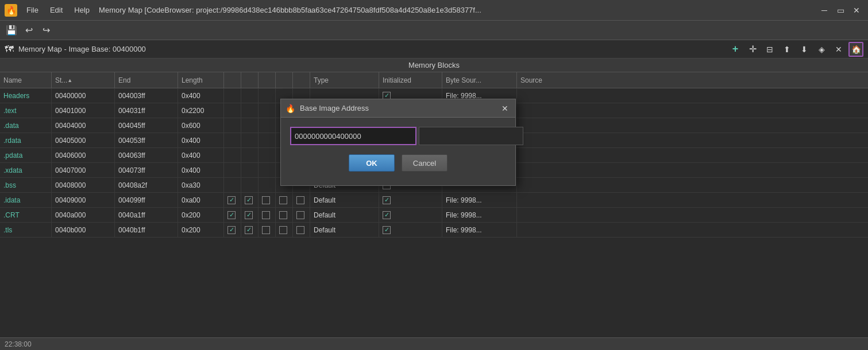 The width and height of the screenshot is (868, 350). I want to click on row-start: 0040a000, so click(83, 215).